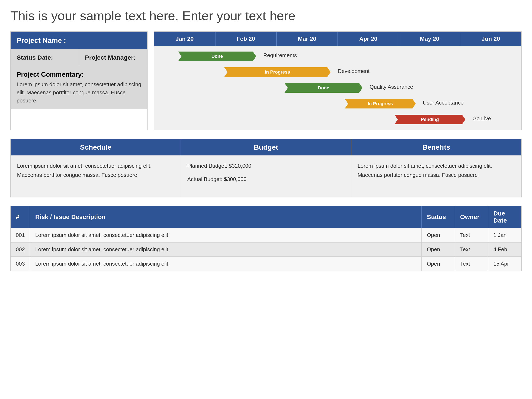 The height and width of the screenshot is (399, 532). Describe the element at coordinates (443, 103) in the screenshot. I see `gantt-label-3: User Acceptance` at that location.